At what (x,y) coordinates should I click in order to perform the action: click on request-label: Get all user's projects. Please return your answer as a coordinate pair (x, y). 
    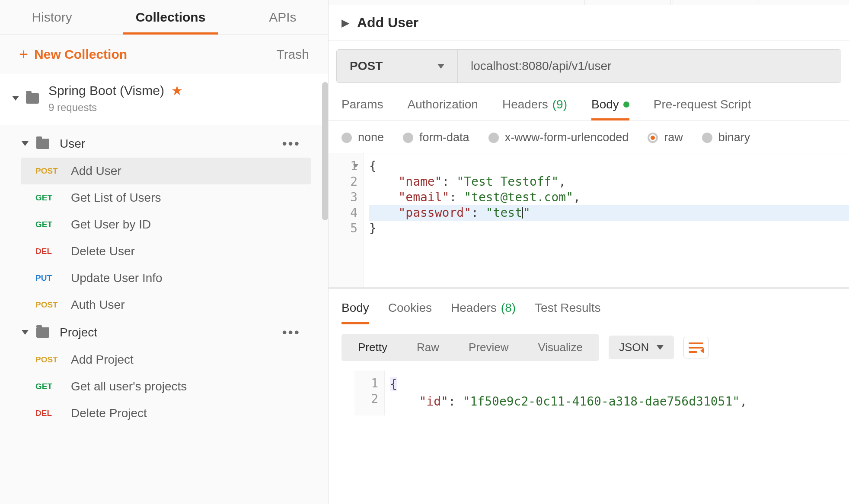
    Looking at the image, I should click on (129, 387).